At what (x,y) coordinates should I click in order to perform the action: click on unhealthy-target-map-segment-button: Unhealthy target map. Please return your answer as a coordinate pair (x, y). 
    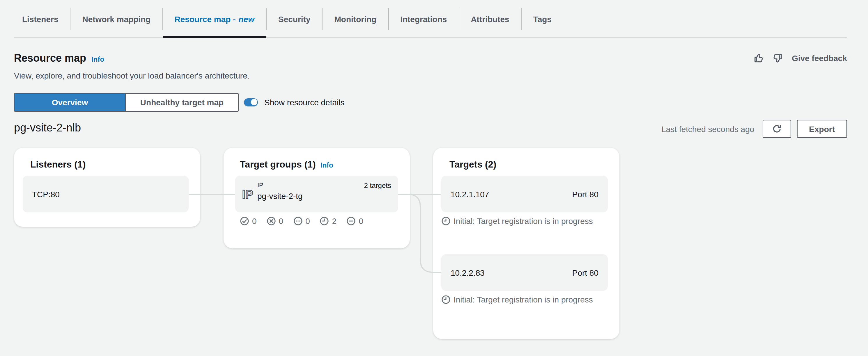
    Looking at the image, I should click on (182, 102).